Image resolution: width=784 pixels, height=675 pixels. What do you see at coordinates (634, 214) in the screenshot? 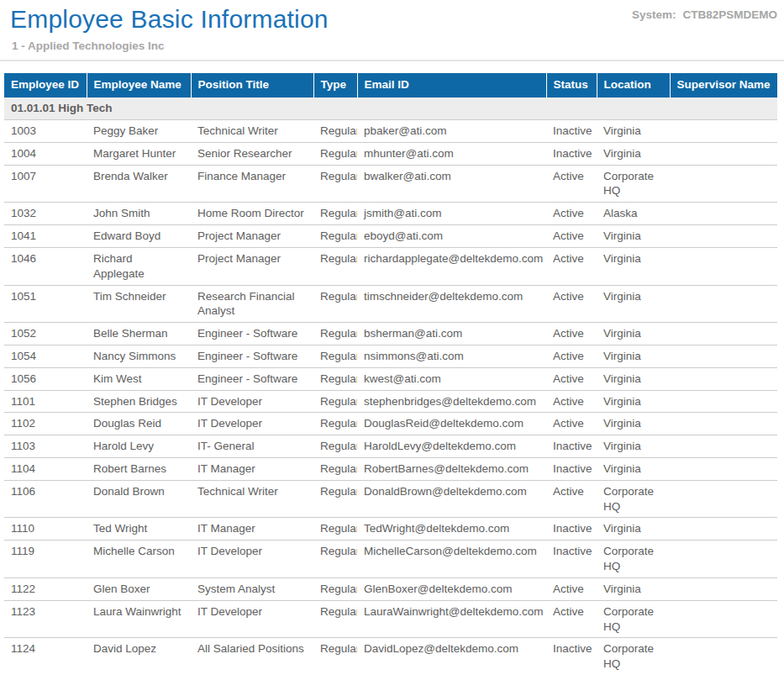
I see `cell-location: Alaska` at bounding box center [634, 214].